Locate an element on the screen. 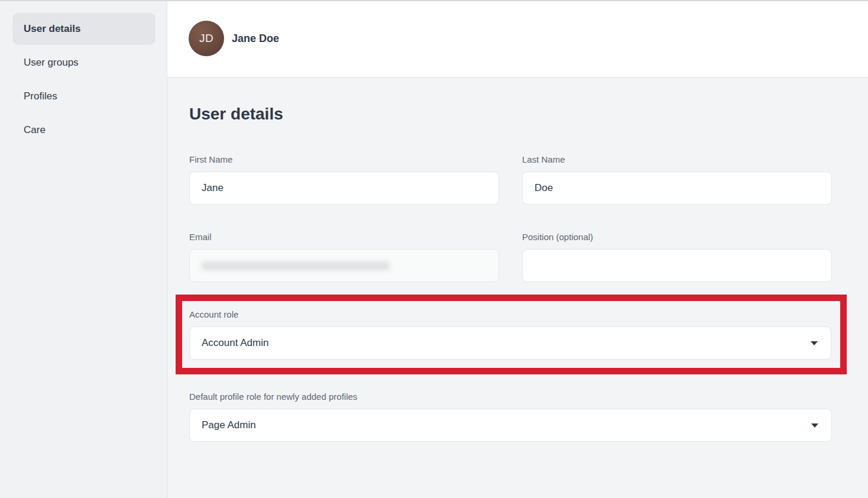 The image size is (868, 498). user-header: JD Jane Doe is located at coordinates (518, 39).